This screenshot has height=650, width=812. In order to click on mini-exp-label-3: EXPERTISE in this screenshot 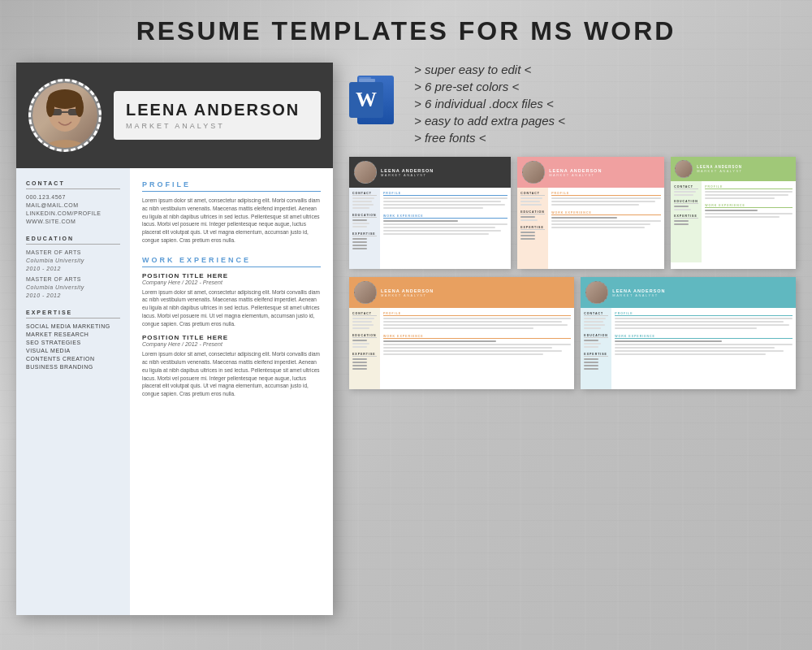, I will do `click(686, 216)`.